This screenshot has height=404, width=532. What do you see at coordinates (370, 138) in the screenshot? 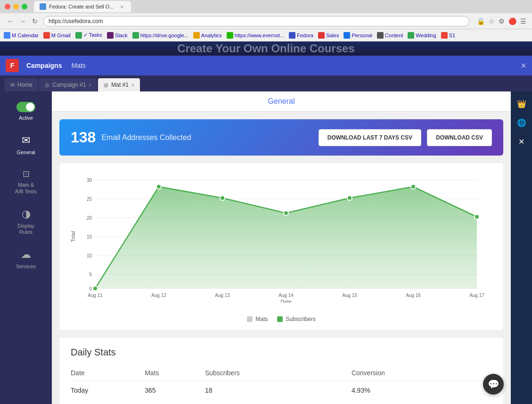
I see `download-7days-button: DOWNLOAD LAST 7 DAYS CSV` at bounding box center [370, 138].